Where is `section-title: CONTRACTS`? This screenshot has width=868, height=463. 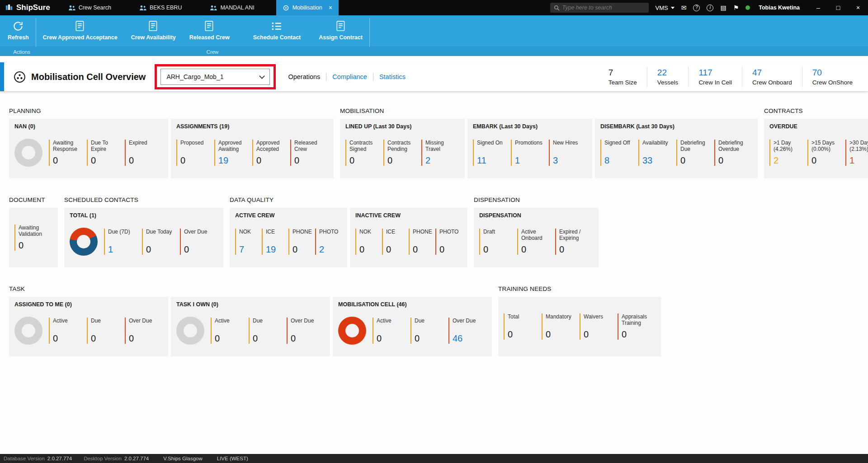 section-title: CONTRACTS is located at coordinates (816, 111).